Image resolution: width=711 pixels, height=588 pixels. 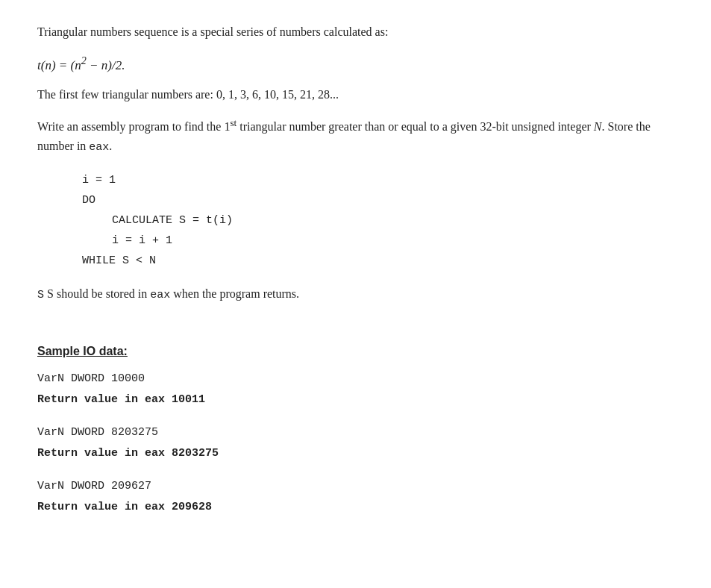 I want to click on eax-inline-code: eax, so click(x=98, y=148).